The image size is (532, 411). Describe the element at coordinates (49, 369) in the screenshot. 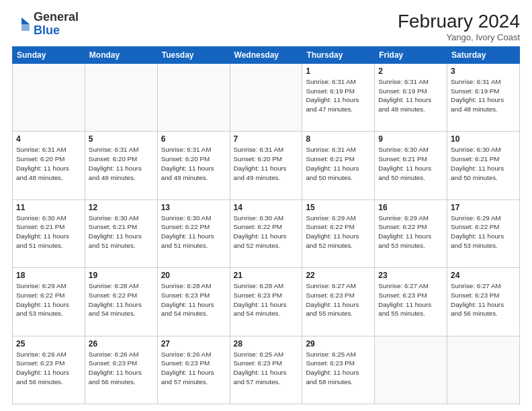

I see `calendar-cell: 25Sunrise: 6:26 AM Sunset: 6:23 PM Dayli…` at that location.